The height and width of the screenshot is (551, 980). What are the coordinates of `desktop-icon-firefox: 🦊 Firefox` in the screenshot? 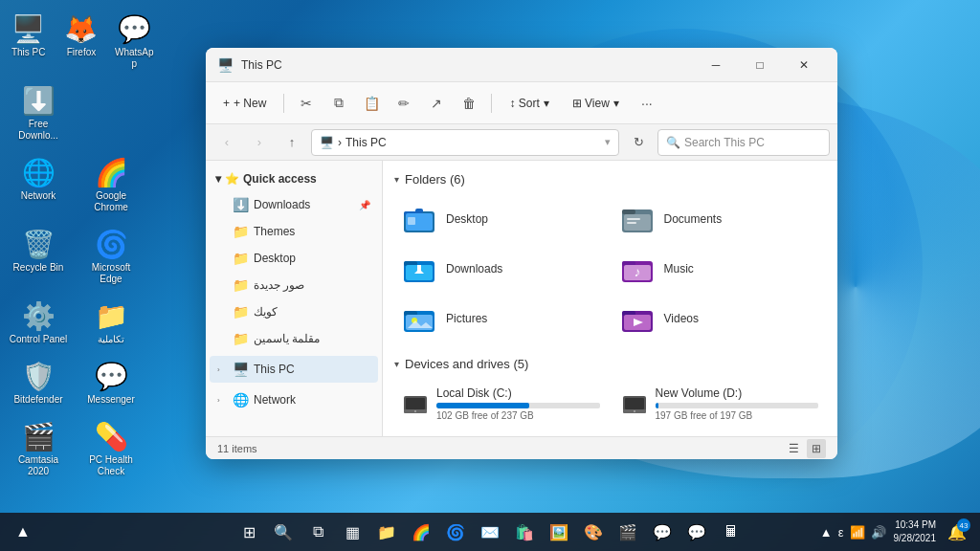 It's located at (80, 42).